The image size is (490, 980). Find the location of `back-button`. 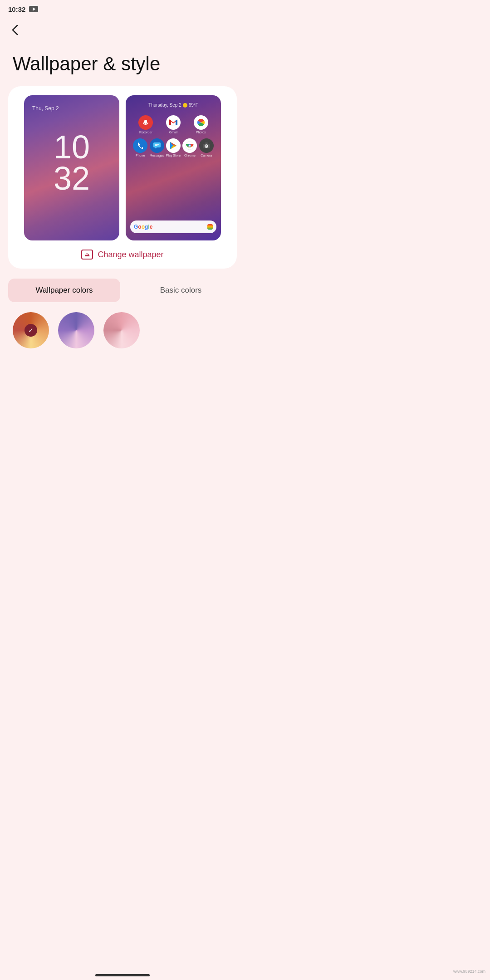

back-button is located at coordinates (122, 28).